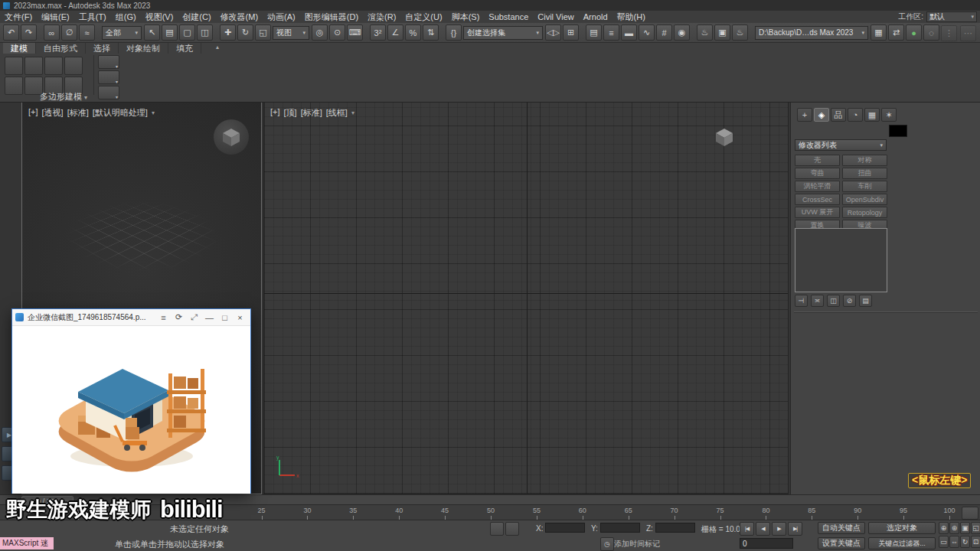 The height and width of the screenshot is (551, 980). Describe the element at coordinates (170, 32) in the screenshot. I see `select-by-name-icon: ▤` at that location.